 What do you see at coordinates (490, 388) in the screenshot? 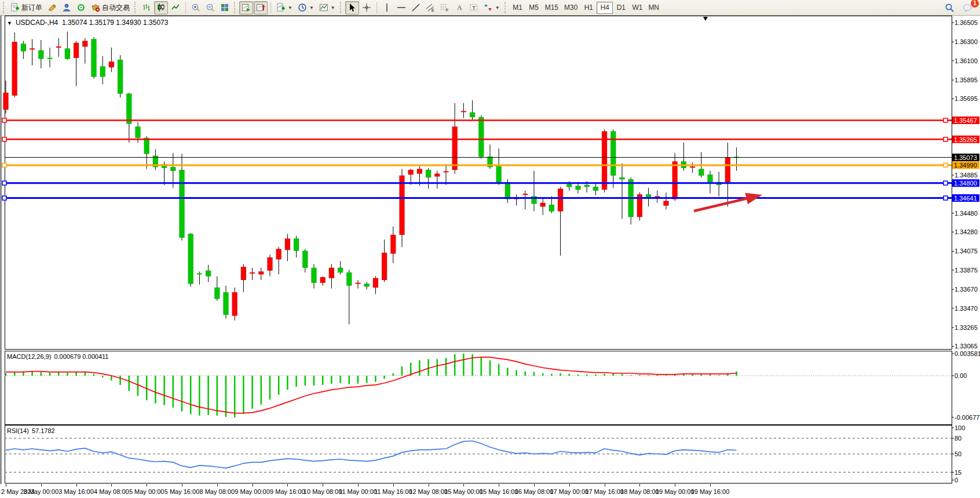
I see `macd-panel: 0.0035810.00-0.006775` at bounding box center [490, 388].